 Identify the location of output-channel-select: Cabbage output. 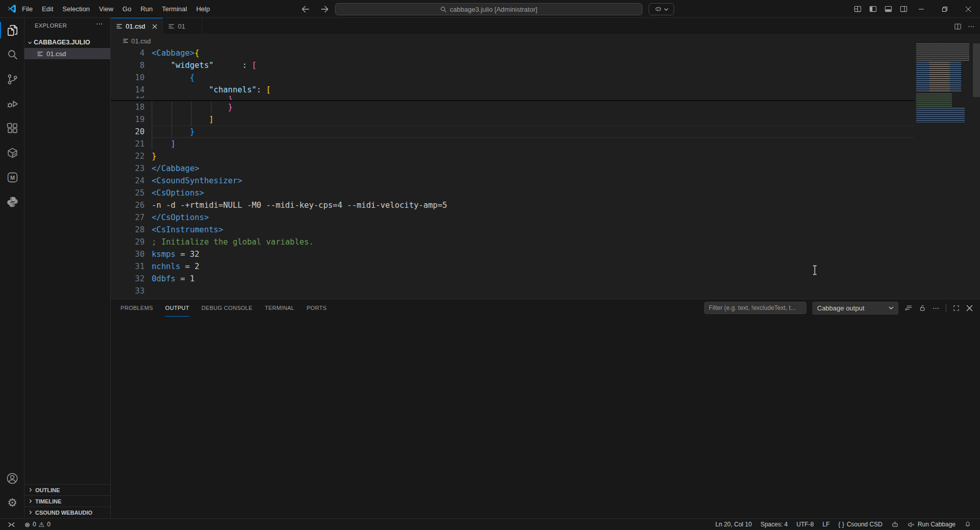
(855, 308).